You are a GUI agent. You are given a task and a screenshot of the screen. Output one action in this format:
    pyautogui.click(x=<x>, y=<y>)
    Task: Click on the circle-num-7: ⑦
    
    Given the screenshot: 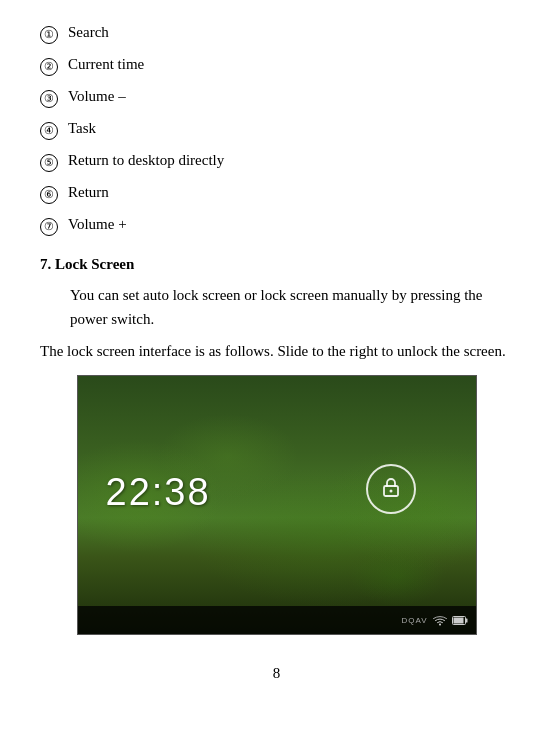 What is the action you would take?
    pyautogui.click(x=49, y=227)
    